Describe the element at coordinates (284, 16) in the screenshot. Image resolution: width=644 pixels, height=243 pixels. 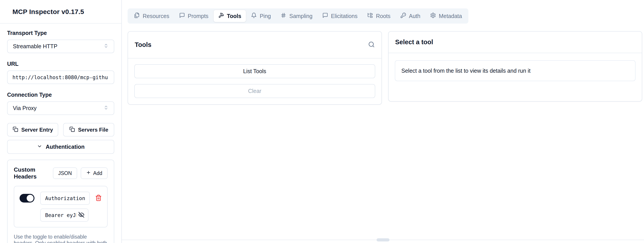
I see `hash-icon` at that location.